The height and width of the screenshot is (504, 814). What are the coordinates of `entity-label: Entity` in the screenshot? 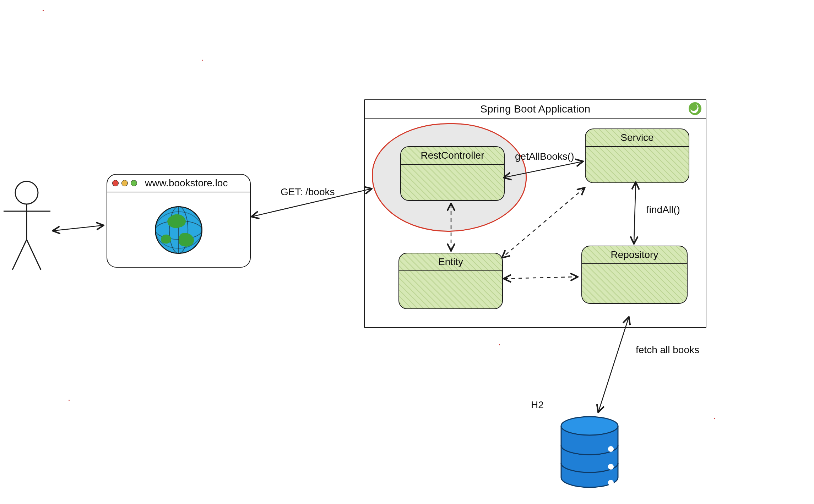 It's located at (451, 262).